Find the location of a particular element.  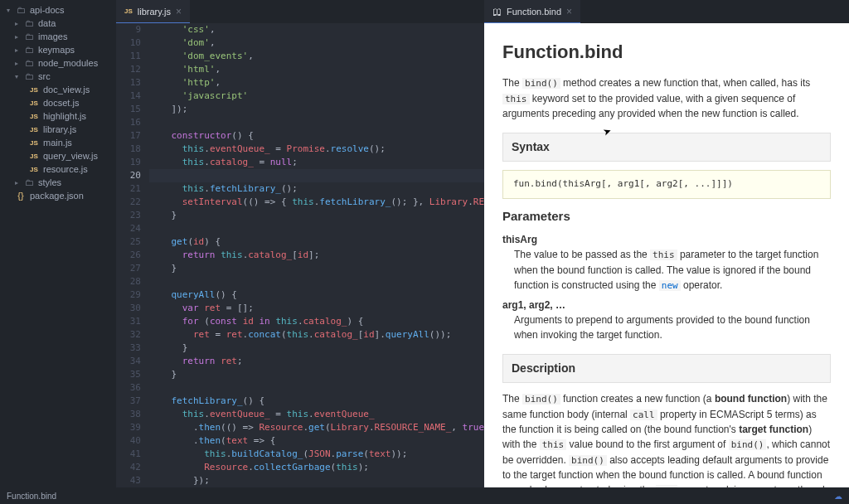

tree-file-resource-js: JSresource.js is located at coordinates (58, 169).